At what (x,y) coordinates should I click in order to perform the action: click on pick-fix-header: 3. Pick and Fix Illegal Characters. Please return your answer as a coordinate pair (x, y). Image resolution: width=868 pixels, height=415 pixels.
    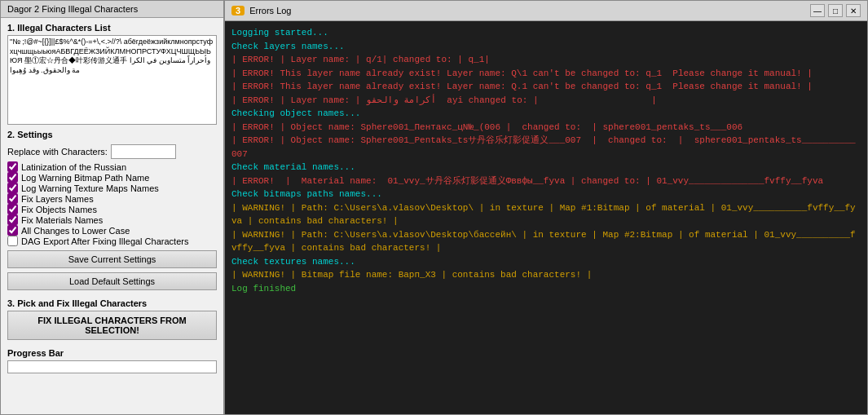
    Looking at the image, I should click on (112, 303).